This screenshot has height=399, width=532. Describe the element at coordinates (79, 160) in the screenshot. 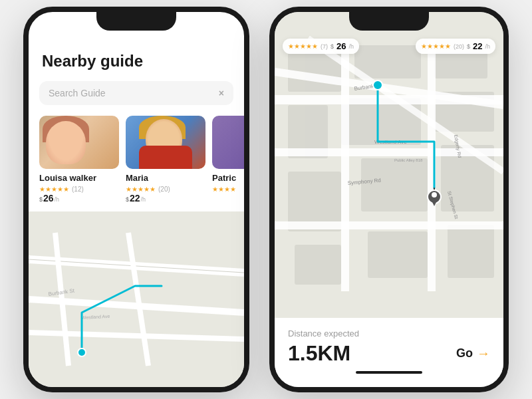

I see `guide-card-louisa: Louisa walker ★★★★★ (12) $ 26 /h` at that location.